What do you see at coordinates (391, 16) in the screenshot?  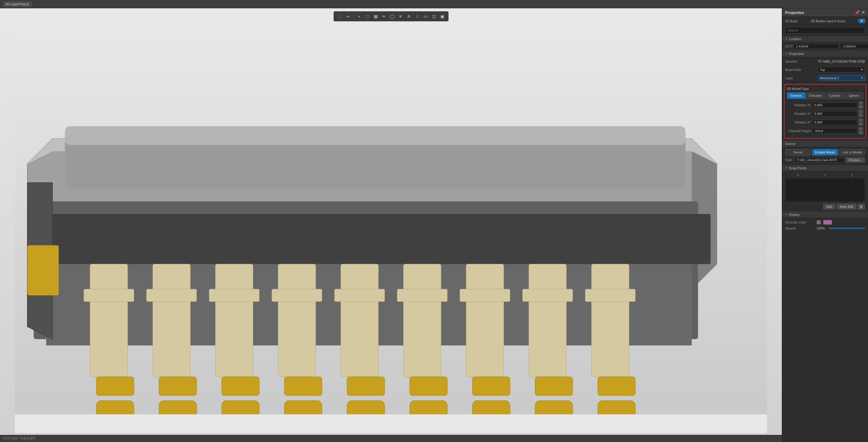 I see `toolbar: ⬛ ⇒ + □ ▦ ✏ ◯ ✕ A / ▭ ◫ ▣` at bounding box center [391, 16].